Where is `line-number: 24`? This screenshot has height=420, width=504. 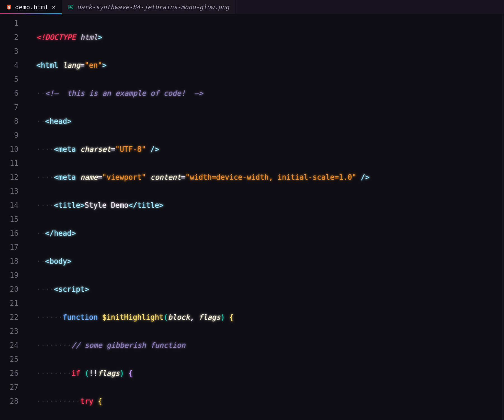 line-number: 24 is located at coordinates (13, 345).